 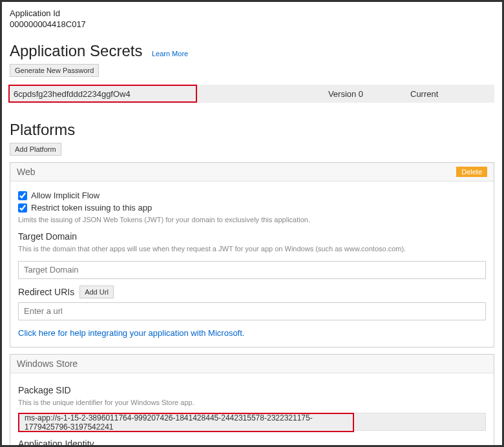 What do you see at coordinates (252, 13) in the screenshot?
I see `app-id-label: Application Id` at bounding box center [252, 13].